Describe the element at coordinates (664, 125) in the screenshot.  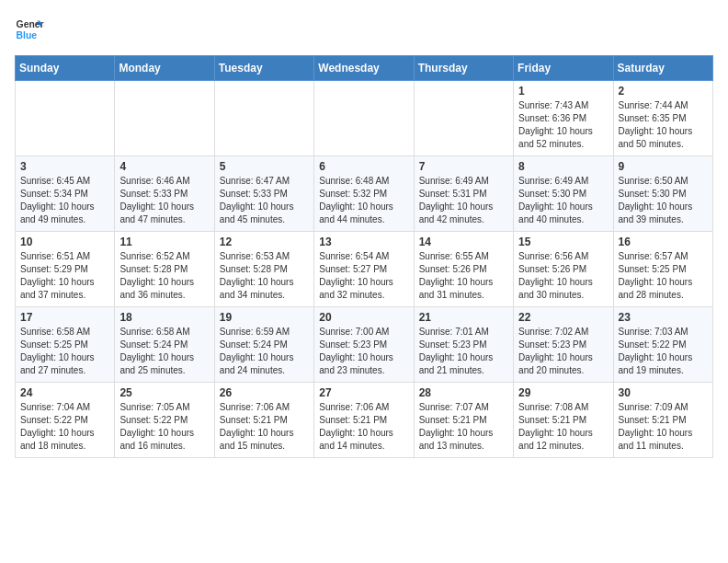
I see `day-info: Sunrise: 7:44 AM Sunset: 6:35 PM Dayligh…` at that location.